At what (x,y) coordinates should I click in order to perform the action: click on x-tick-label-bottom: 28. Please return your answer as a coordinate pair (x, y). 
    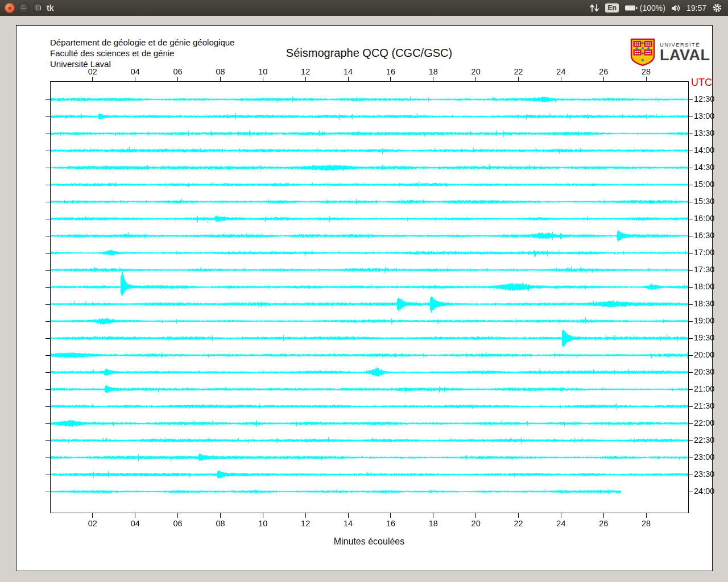
    Looking at the image, I should click on (646, 523).